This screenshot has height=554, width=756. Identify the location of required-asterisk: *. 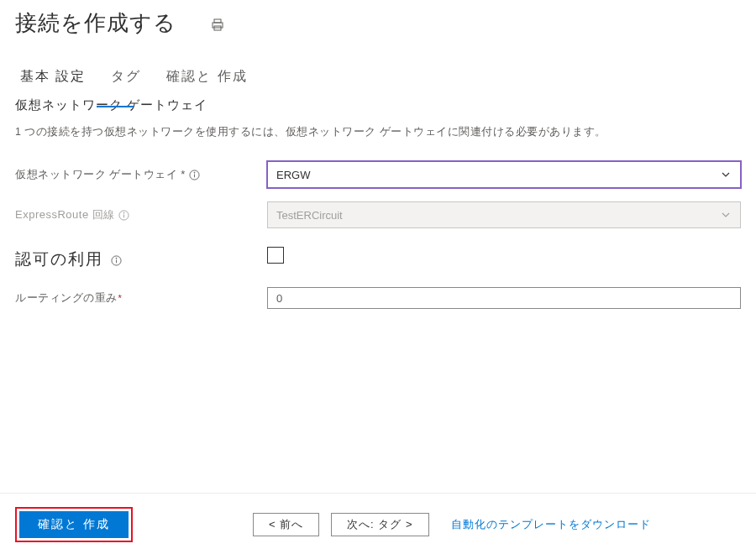
(121, 298).